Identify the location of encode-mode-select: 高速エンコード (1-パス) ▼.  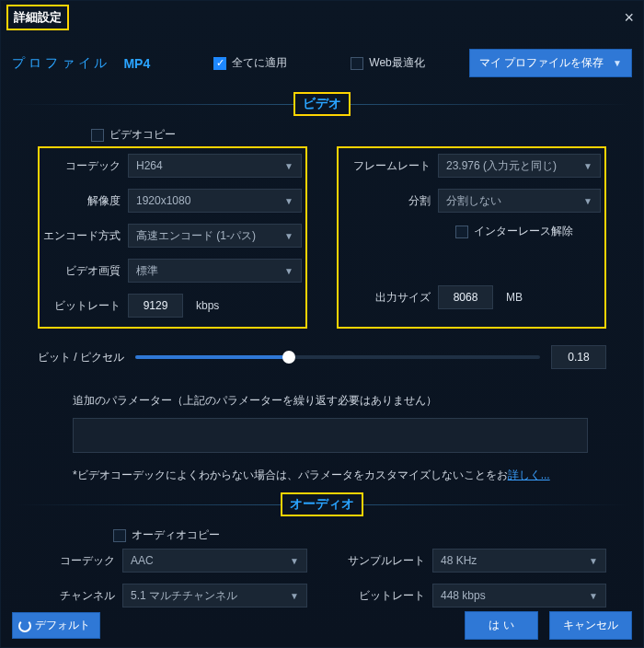
(215, 236).